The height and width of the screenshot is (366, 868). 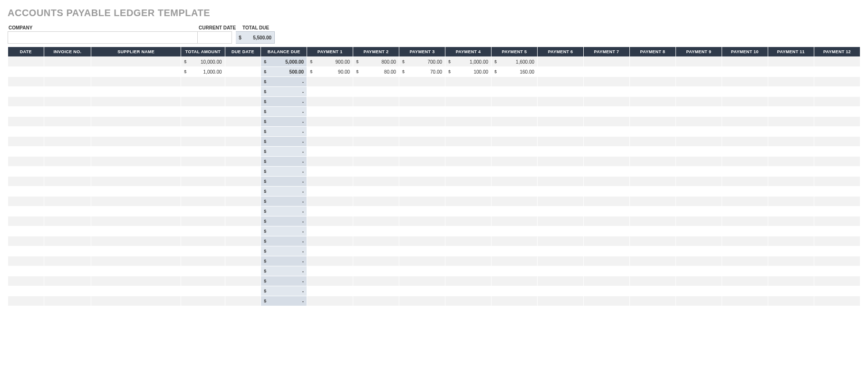 What do you see at coordinates (469, 62) in the screenshot?
I see `amount-cell: $1,000.00` at bounding box center [469, 62].